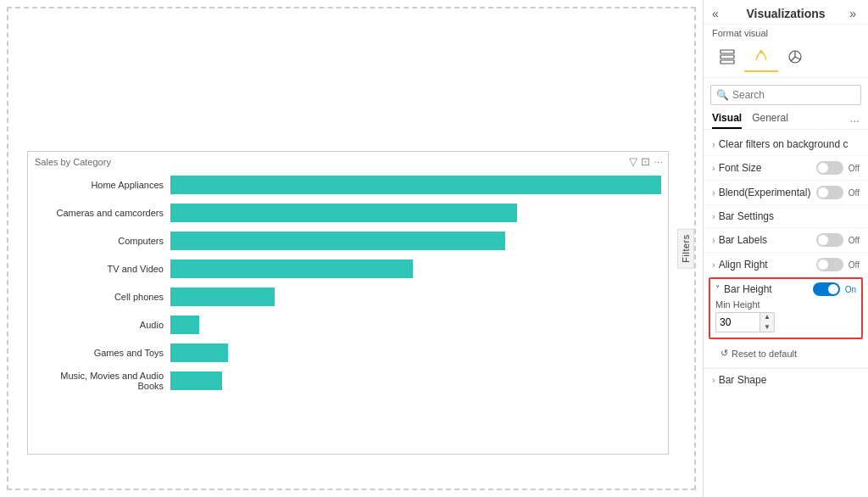 This screenshot has width=868, height=497. What do you see at coordinates (786, 217) in the screenshot?
I see `option-bar-settings: › Bar Settings` at bounding box center [786, 217].